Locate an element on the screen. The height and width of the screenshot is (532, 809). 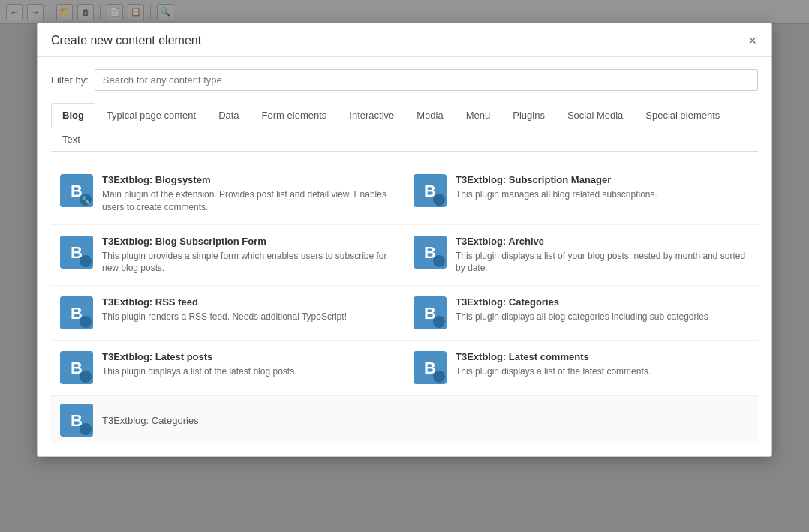
modal-title: Create new content element is located at coordinates (126, 41).